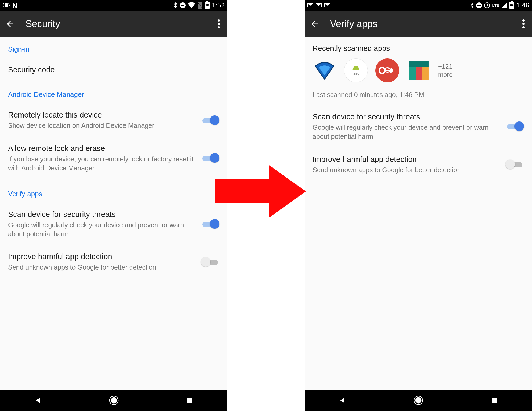 The width and height of the screenshot is (532, 411). Describe the element at coordinates (426, 24) in the screenshot. I see `page-title: Verify apps` at that location.